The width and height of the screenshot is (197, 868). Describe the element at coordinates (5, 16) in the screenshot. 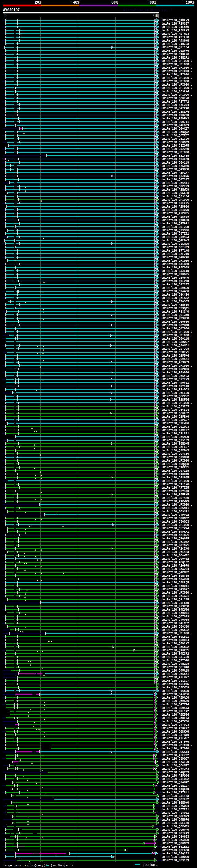

I see `svg-text: |1` at that location.